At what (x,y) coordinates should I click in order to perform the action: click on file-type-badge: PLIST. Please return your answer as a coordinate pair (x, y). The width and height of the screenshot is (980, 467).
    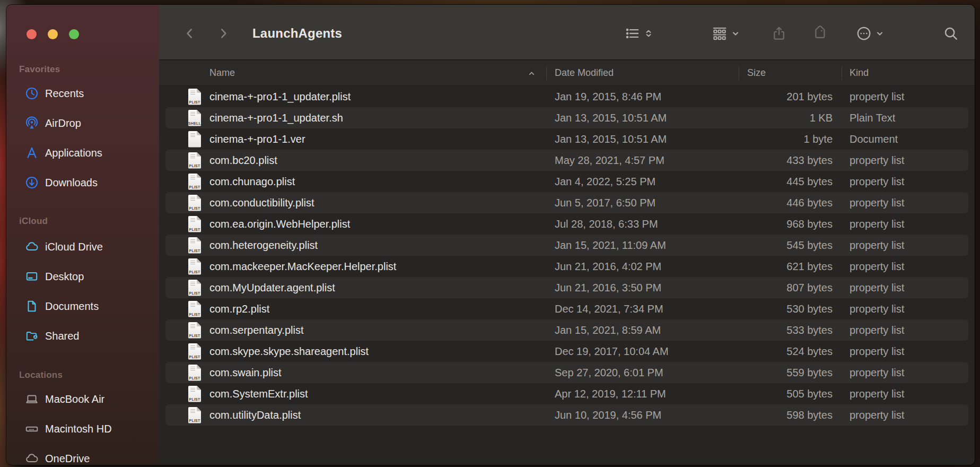
    Looking at the image, I should click on (195, 272).